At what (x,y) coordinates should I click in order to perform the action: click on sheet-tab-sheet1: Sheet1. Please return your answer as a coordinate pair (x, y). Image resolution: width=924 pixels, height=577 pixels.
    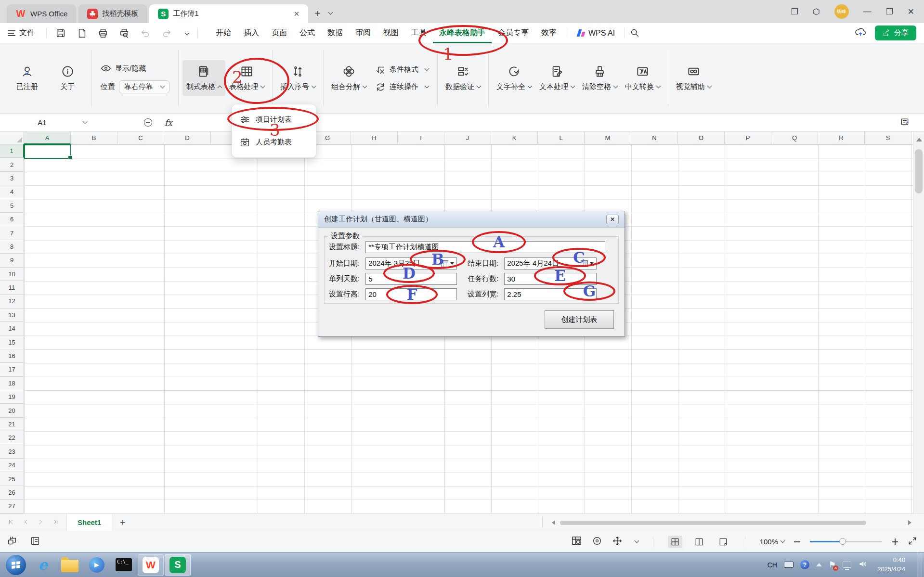
    Looking at the image, I should click on (90, 523).